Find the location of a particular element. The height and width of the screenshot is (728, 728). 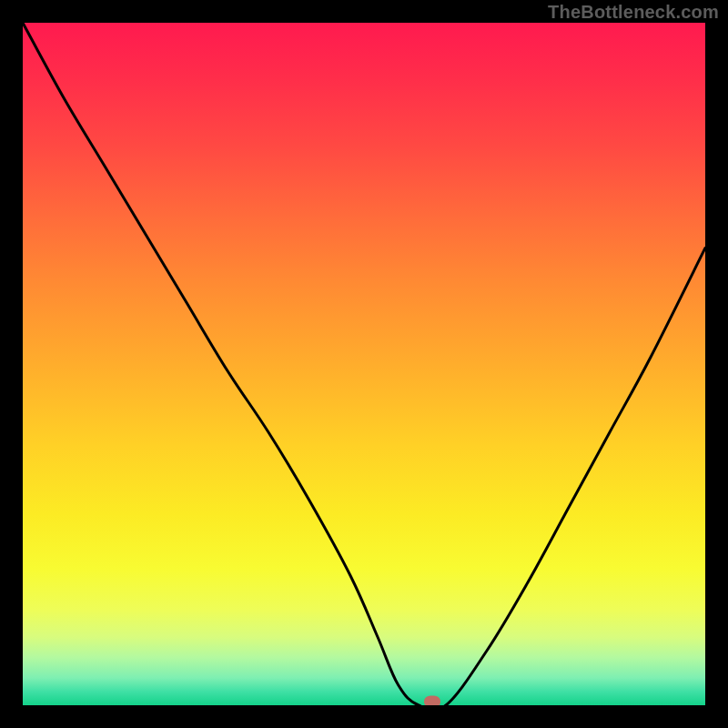

attribution-label: TheBottleneck.com is located at coordinates (633, 13).